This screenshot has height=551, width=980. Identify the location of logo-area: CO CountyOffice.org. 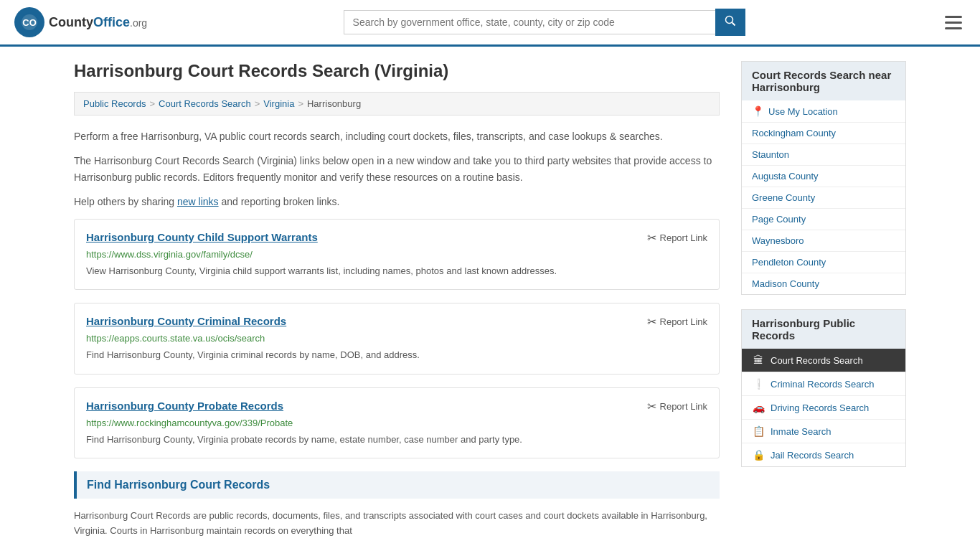
(80, 22).